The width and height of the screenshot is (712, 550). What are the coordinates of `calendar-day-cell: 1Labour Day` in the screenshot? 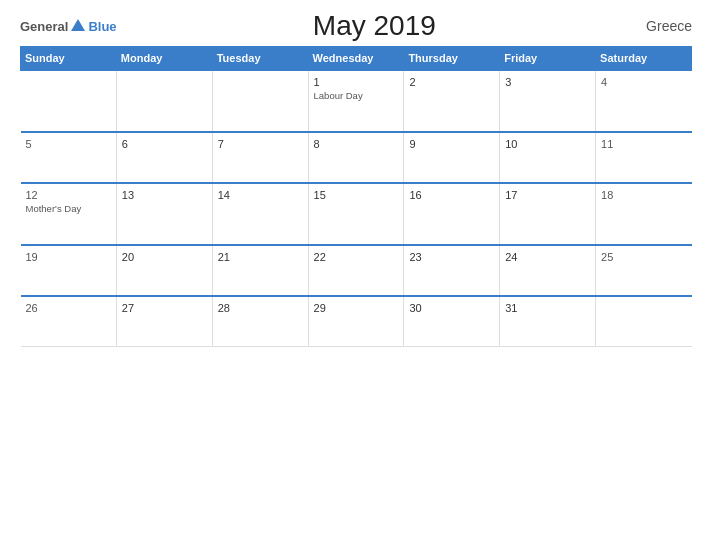 It's located at (356, 101).